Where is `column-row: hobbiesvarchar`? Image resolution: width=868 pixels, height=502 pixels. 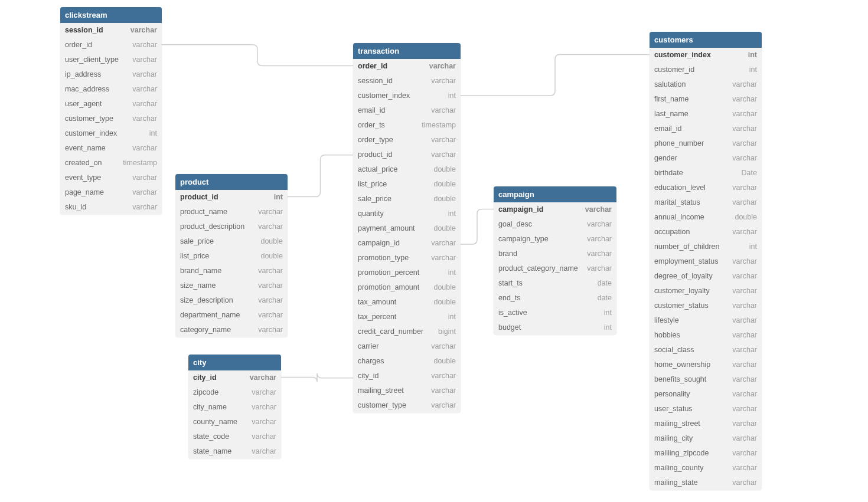
column-row: hobbiesvarchar is located at coordinates (706, 335).